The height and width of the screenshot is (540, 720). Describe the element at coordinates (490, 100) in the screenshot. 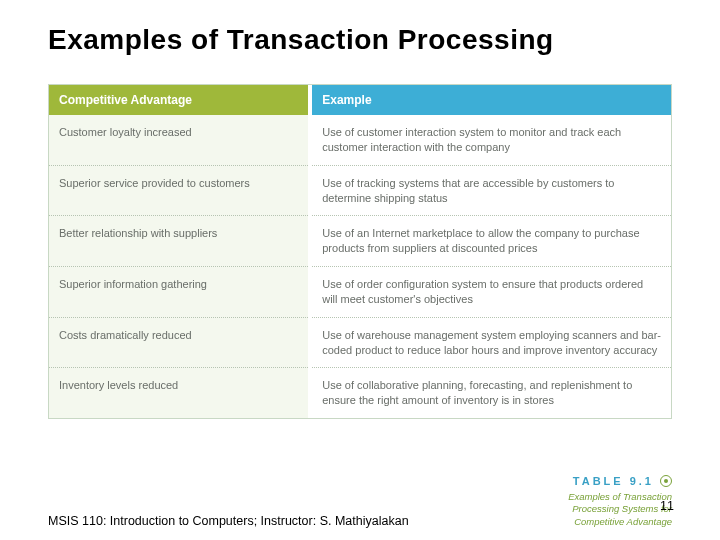

I see `header-example: Example` at that location.